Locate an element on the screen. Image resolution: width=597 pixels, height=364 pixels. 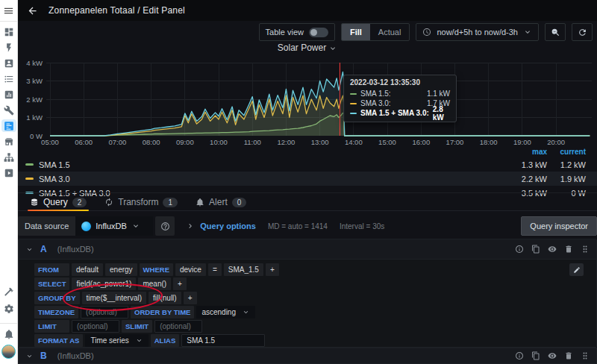
menu-icon is located at coordinates (9, 10).